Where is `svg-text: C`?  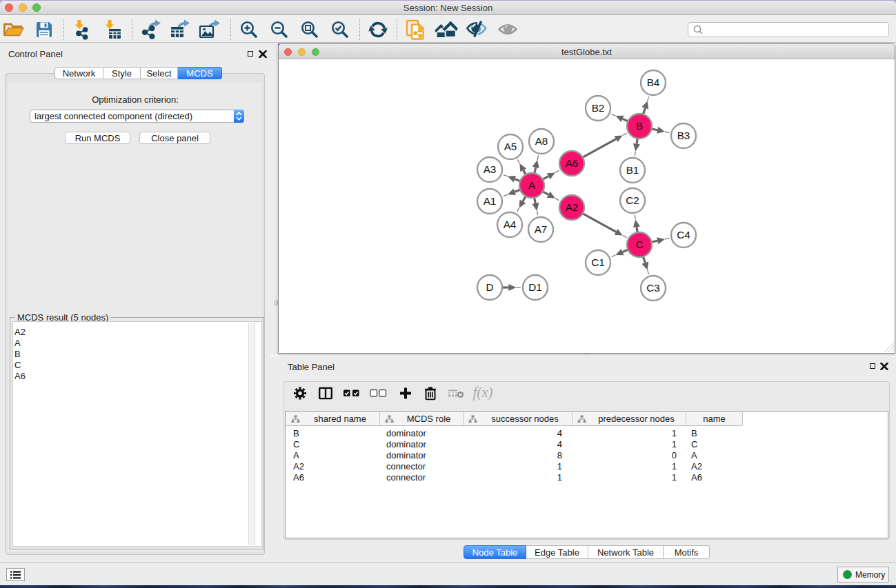
svg-text: C is located at coordinates (639, 244).